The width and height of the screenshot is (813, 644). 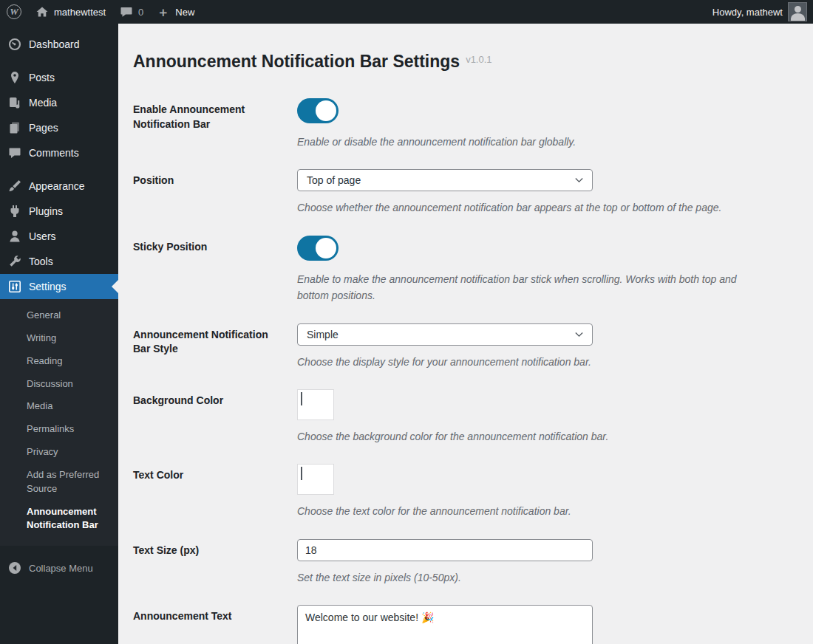 What do you see at coordinates (59, 78) in the screenshot?
I see `sidebar-item-posts: Posts` at bounding box center [59, 78].